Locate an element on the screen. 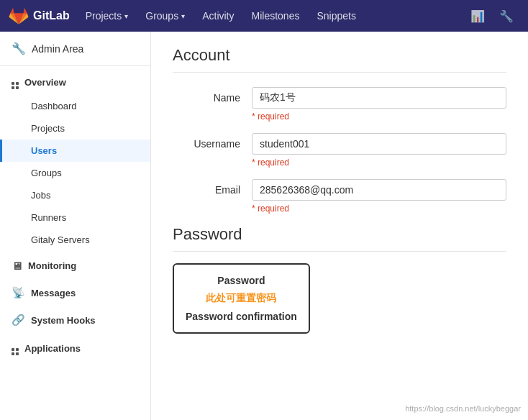 The height and width of the screenshot is (420, 528). top-navigation: GitLab Projects ▾ Groups ▾ Activity Mile… is located at coordinates (264, 16).